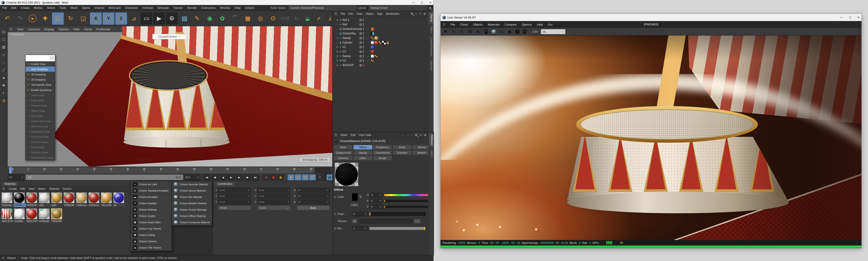 The image size is (868, 261). Describe the element at coordinates (40, 64) in the screenshot. I see `snap-menu-item: U Enable Snap` at that location.